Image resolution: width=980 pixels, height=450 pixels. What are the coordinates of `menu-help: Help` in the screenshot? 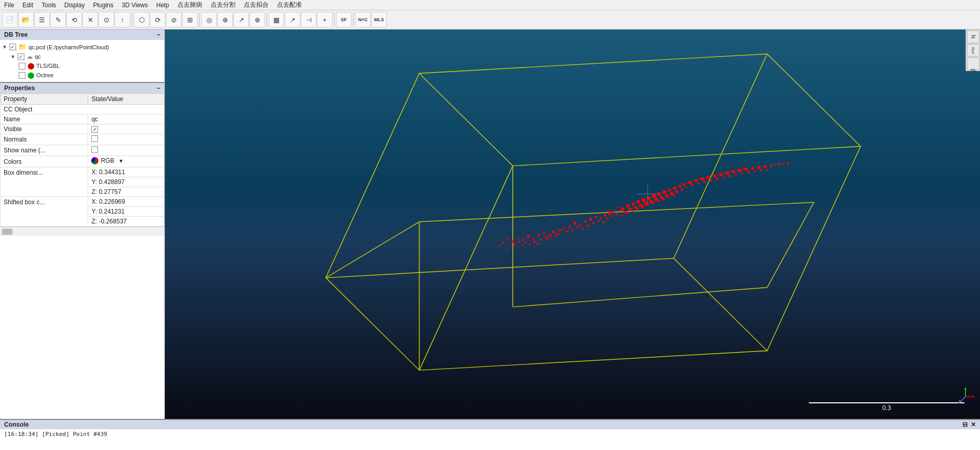 It's located at (163, 5).